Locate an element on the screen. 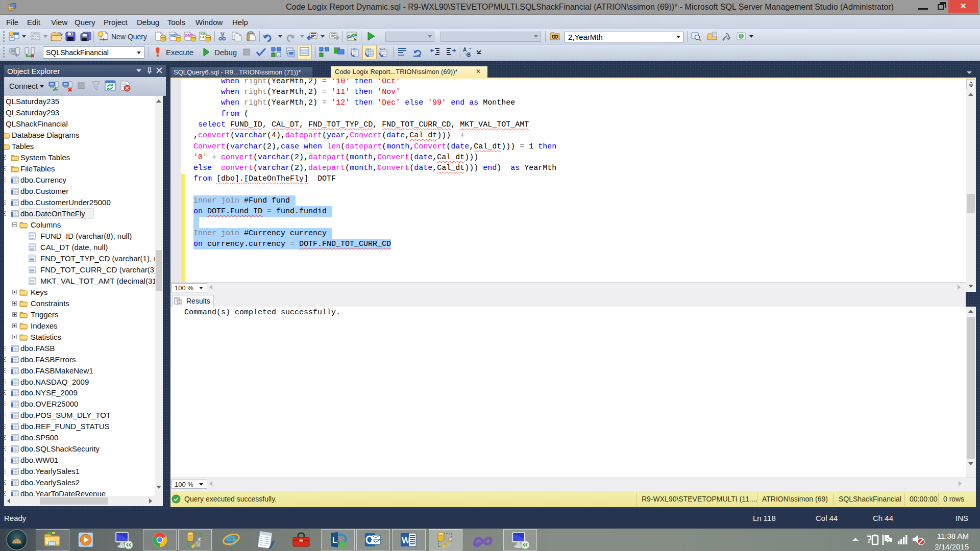 This screenshot has width=980, height=551. svg-text: B is located at coordinates (469, 55).